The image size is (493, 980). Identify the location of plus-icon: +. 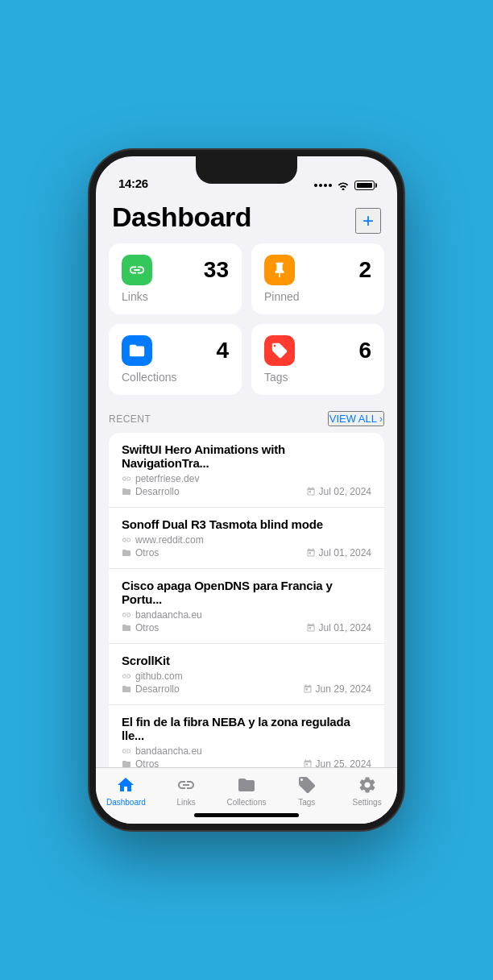
(368, 221).